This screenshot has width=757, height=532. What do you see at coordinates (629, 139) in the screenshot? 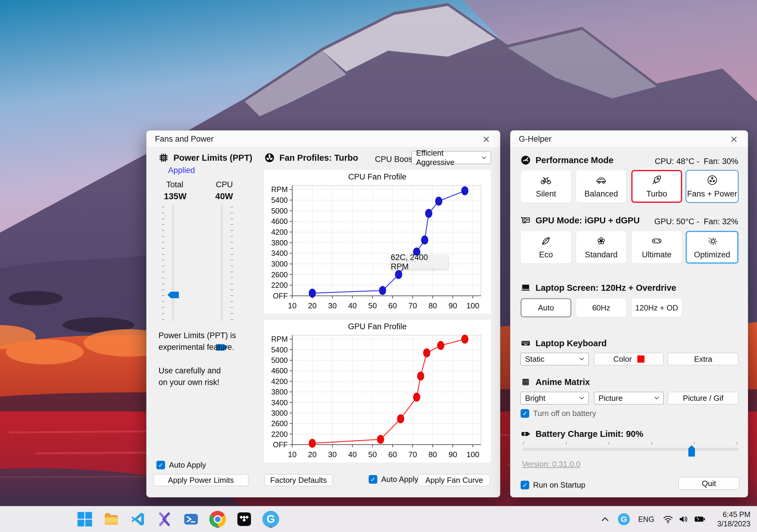
I see `ghelper-titlebar: G-Helper` at bounding box center [629, 139].